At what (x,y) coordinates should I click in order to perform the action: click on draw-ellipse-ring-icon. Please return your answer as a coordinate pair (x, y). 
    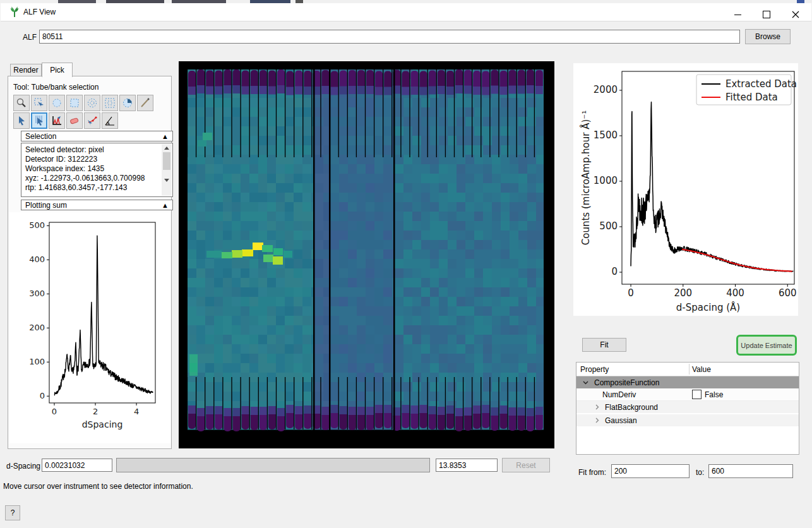
    Looking at the image, I should click on (92, 103).